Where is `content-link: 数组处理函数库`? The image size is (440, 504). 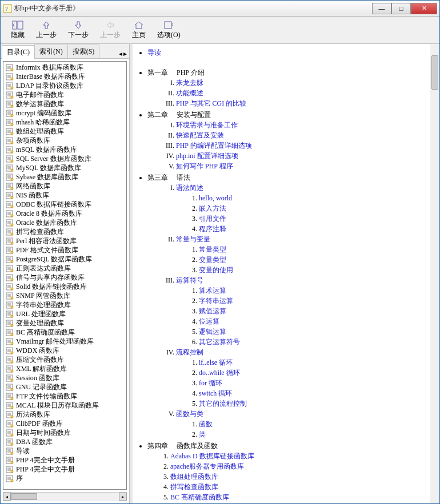 content-link: 数组处理函数库 is located at coordinates (194, 477).